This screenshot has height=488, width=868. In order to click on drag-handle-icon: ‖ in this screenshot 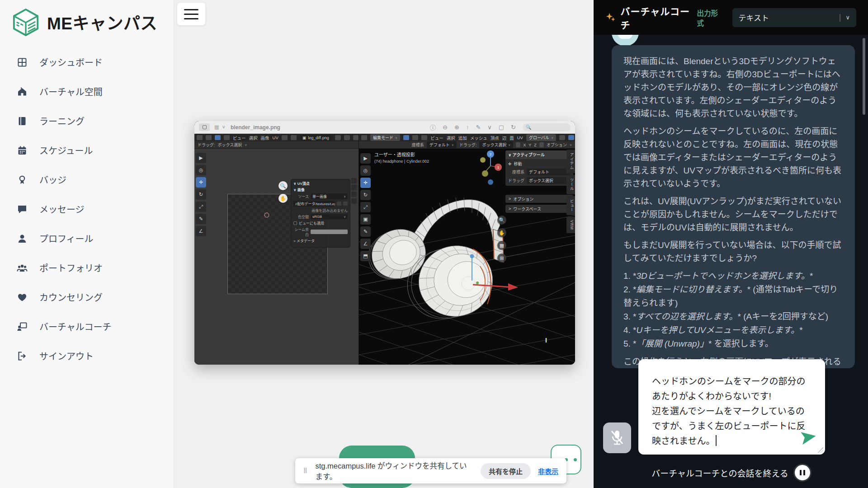, I will do `click(306, 471)`.